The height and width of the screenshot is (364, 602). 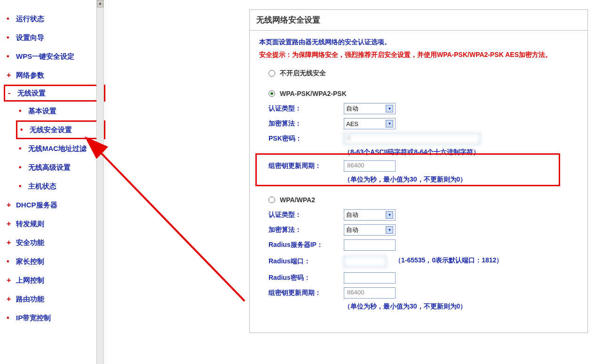 I want to click on radio-checked-icon, so click(x=272, y=94).